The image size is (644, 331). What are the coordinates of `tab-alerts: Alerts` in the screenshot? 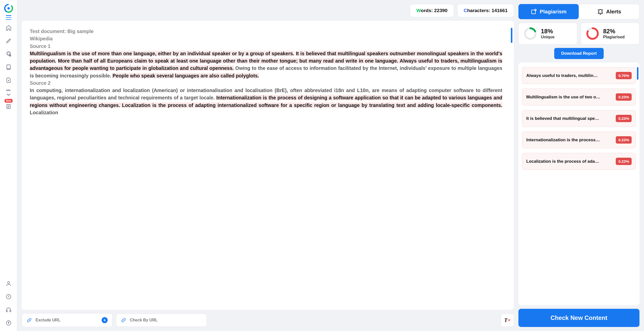 It's located at (609, 12).